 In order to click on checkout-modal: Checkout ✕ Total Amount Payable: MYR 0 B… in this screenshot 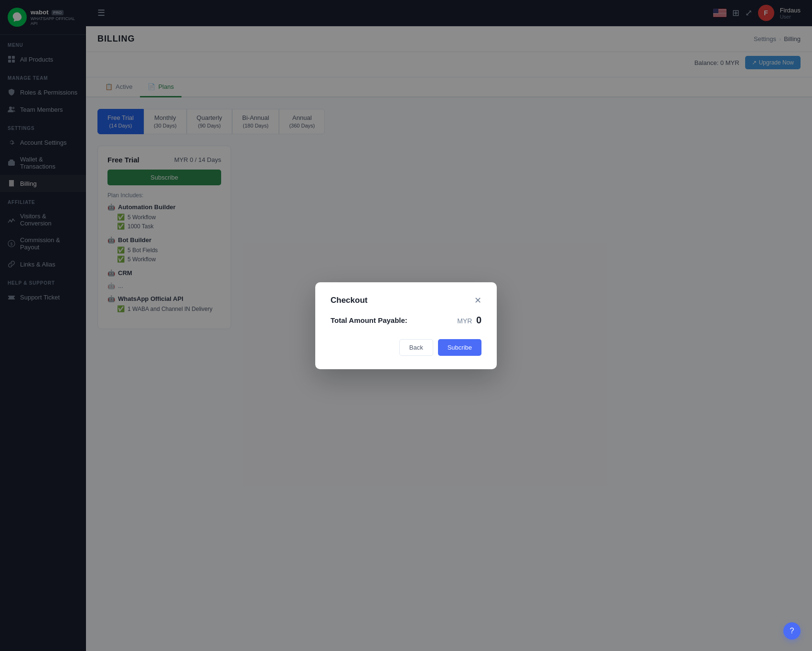, I will do `click(406, 326)`.